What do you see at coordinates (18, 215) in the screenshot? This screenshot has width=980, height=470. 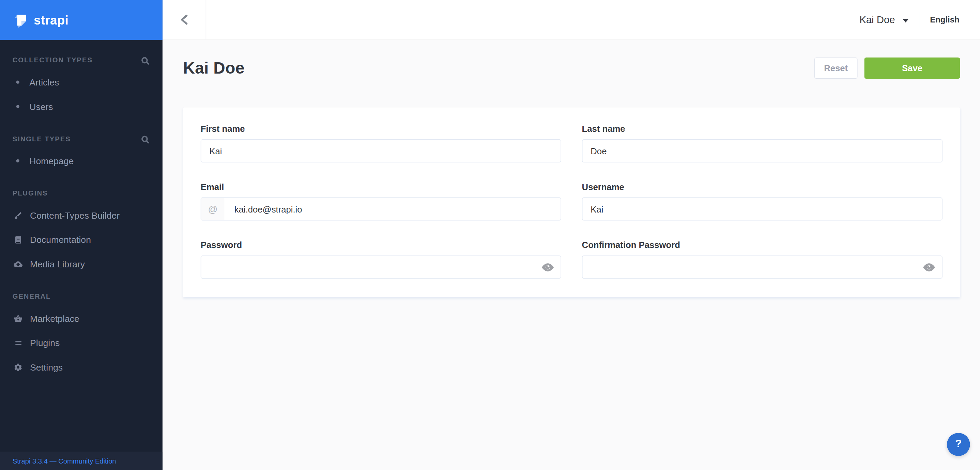 I see `paintbrush-icon` at bounding box center [18, 215].